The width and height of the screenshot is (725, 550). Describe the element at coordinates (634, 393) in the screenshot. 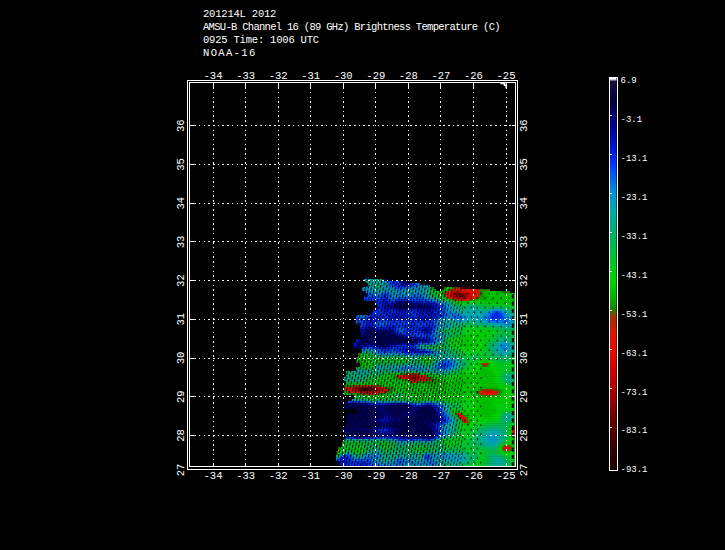

I see `svg-text: -73.1` at that location.